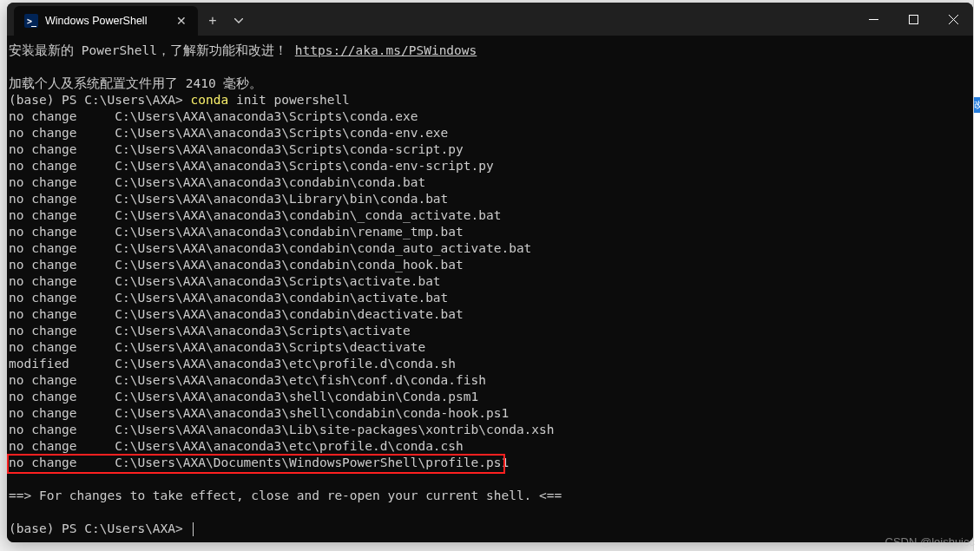 Image resolution: width=980 pixels, height=551 pixels. What do you see at coordinates (490, 200) in the screenshot?
I see `output-line: no change C:\Users\AXA\anaconda3\Library…` at bounding box center [490, 200].